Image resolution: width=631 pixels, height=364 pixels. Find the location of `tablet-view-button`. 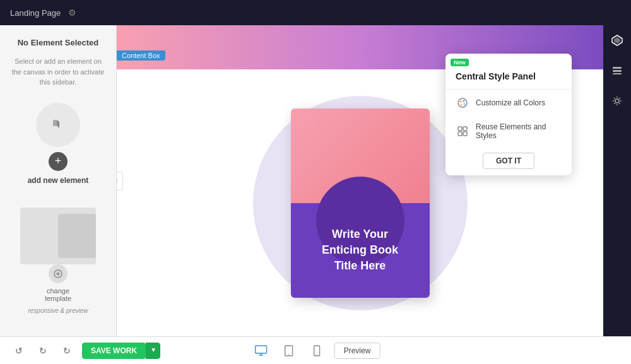

tablet-view-button is located at coordinates (289, 351).